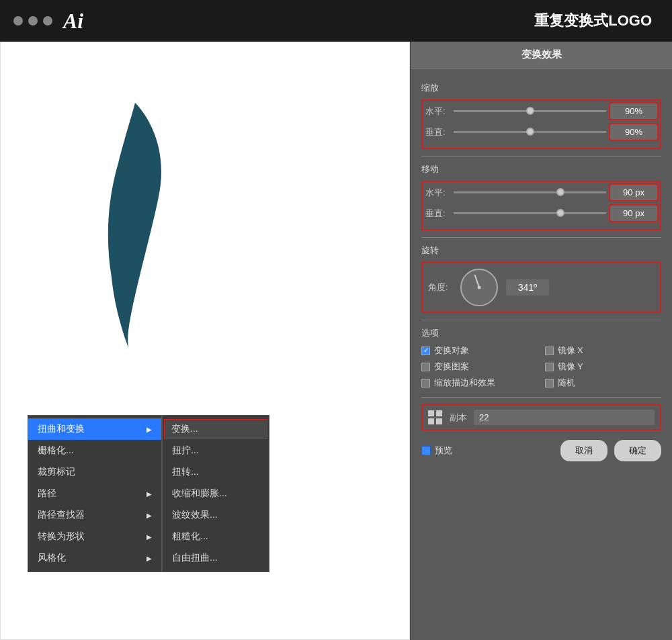  I want to click on option-mirror-y: 镜像 Y, so click(603, 367).